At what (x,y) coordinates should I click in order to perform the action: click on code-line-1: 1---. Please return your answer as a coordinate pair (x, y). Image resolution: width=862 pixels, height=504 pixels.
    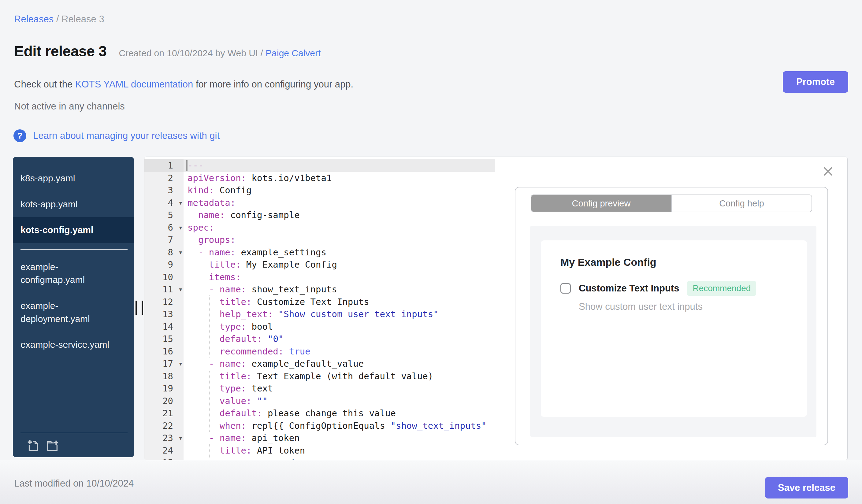
    Looking at the image, I should click on (319, 165).